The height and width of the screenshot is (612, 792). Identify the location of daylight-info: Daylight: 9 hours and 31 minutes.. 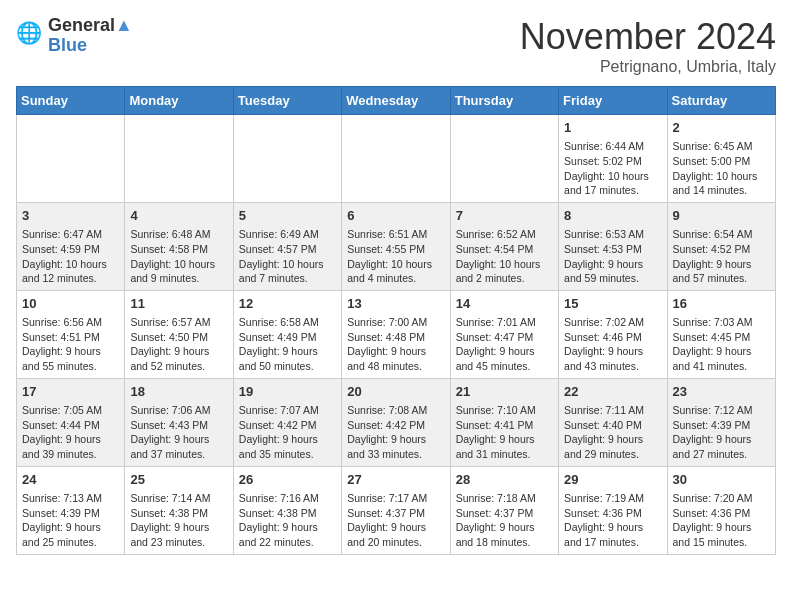
(496, 446).